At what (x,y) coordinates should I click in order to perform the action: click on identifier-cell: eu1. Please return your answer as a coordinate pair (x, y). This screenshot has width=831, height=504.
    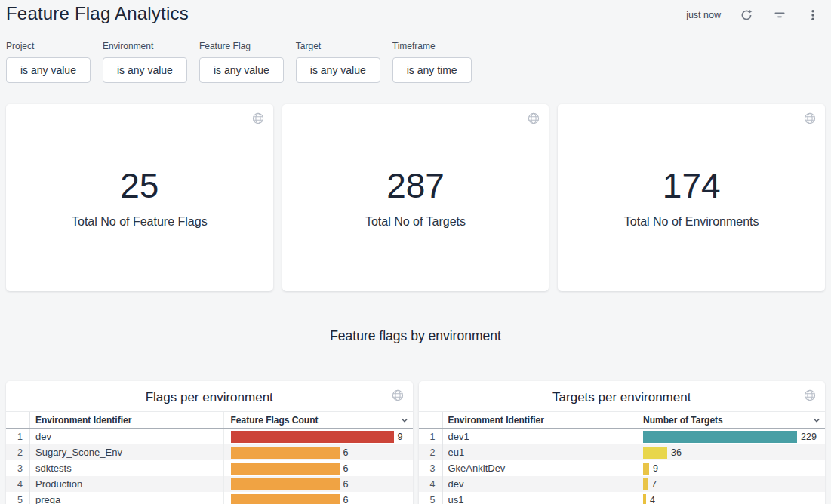
    Looking at the image, I should click on (540, 453).